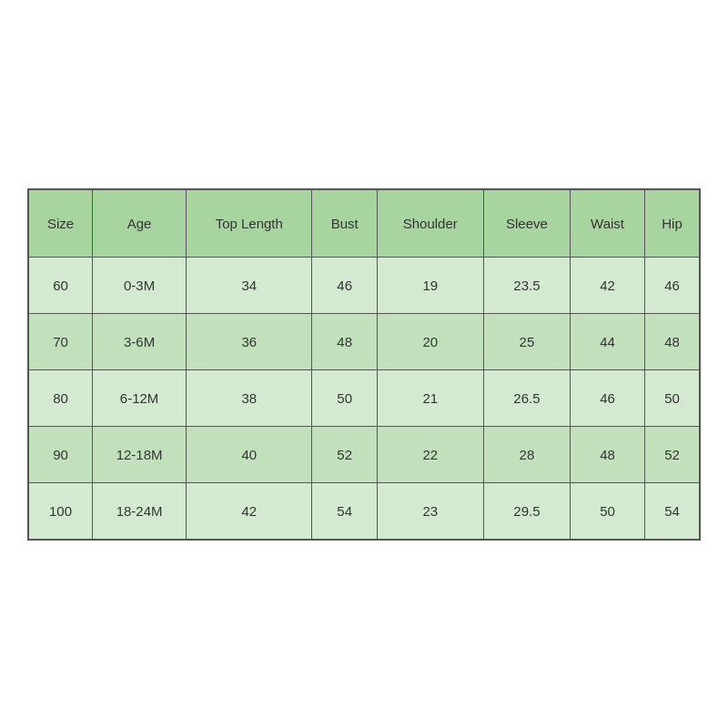 Image resolution: width=728 pixels, height=728 pixels. What do you see at coordinates (140, 398) in the screenshot?
I see `cell-r2-c1: 6-12M` at bounding box center [140, 398].